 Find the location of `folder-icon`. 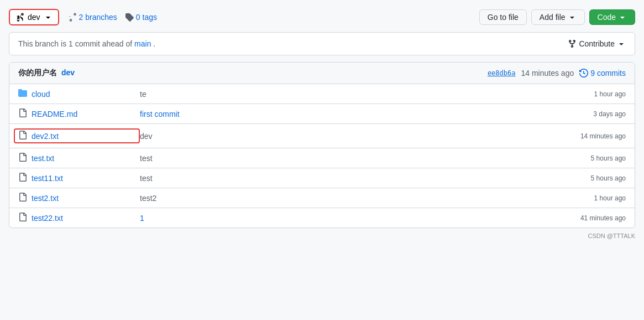

folder-icon is located at coordinates (23, 94).